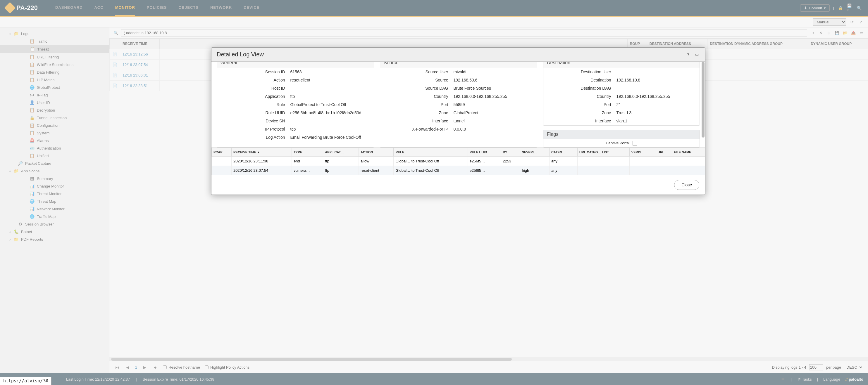 The image size is (868, 385). What do you see at coordinates (253, 72) in the screenshot?
I see `kv-label: Session ID` at bounding box center [253, 72].